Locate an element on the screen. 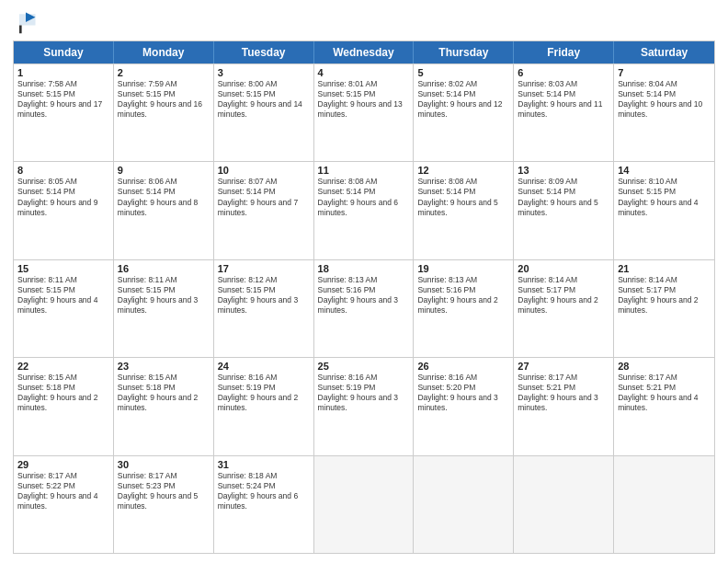  cell-details: Sunrise: 8:00 AM Sunset: 5:15 PM Dayligh… is located at coordinates (264, 99).